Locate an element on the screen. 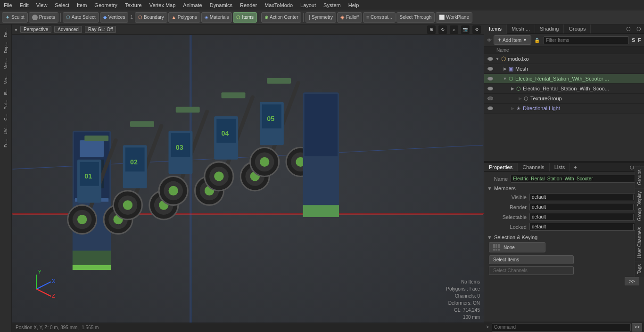  menu-animate: Animate is located at coordinates (192, 5).